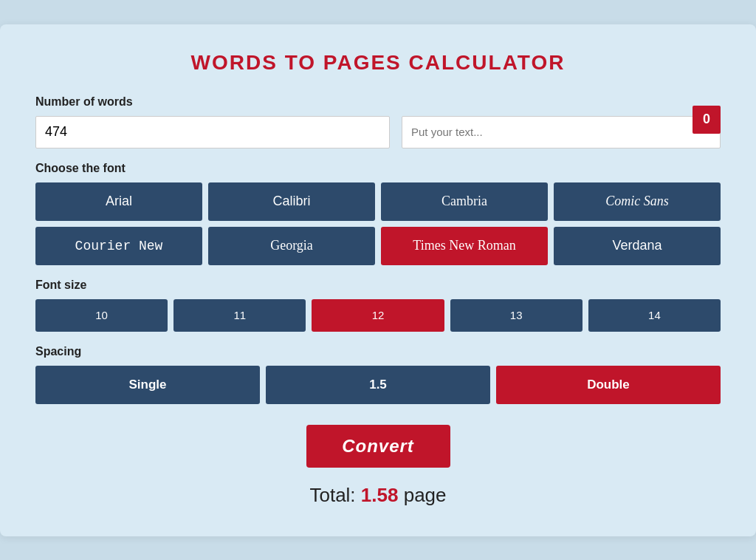 This screenshot has height=560, width=756. I want to click on text-input-wrapper: 0, so click(561, 132).